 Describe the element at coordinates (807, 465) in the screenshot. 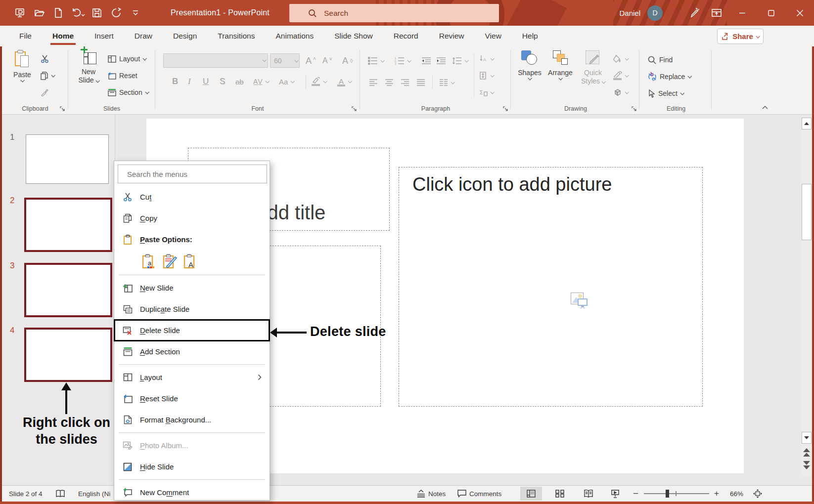

I see `next-slide-button` at that location.